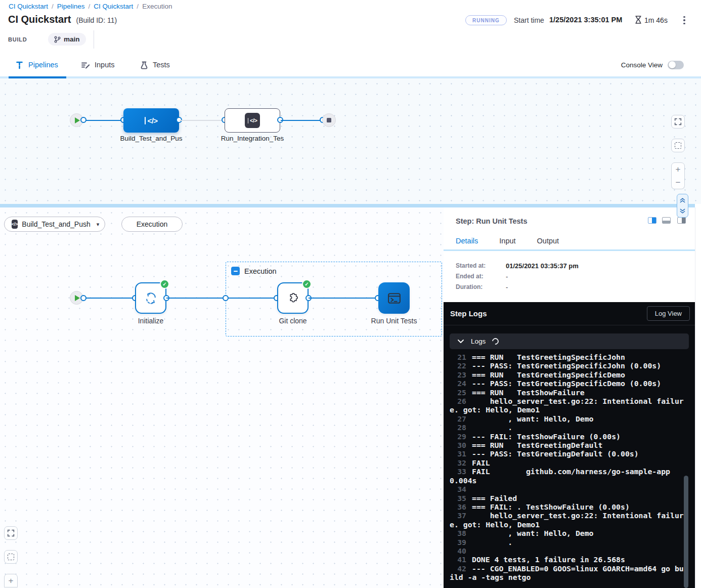 Image resolution: width=701 pixels, height=588 pixels. Describe the element at coordinates (152, 224) in the screenshot. I see `execution-chip-label: Execution` at that location.